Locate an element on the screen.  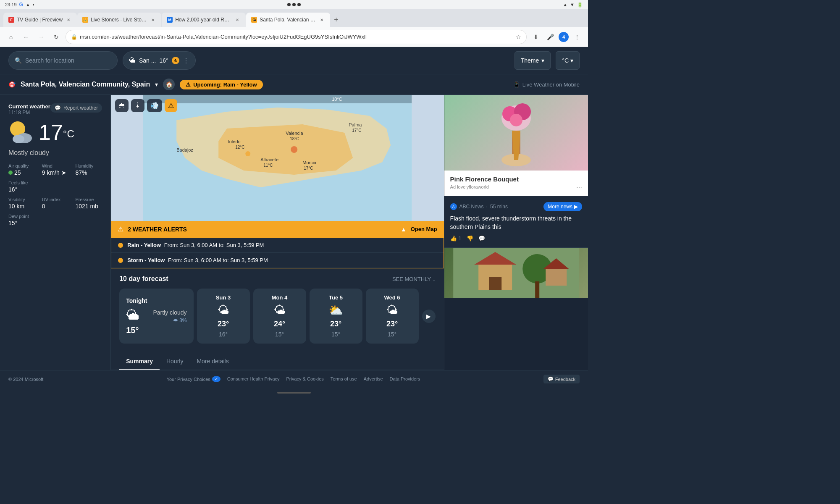
back-button: ← is located at coordinates (26, 37).